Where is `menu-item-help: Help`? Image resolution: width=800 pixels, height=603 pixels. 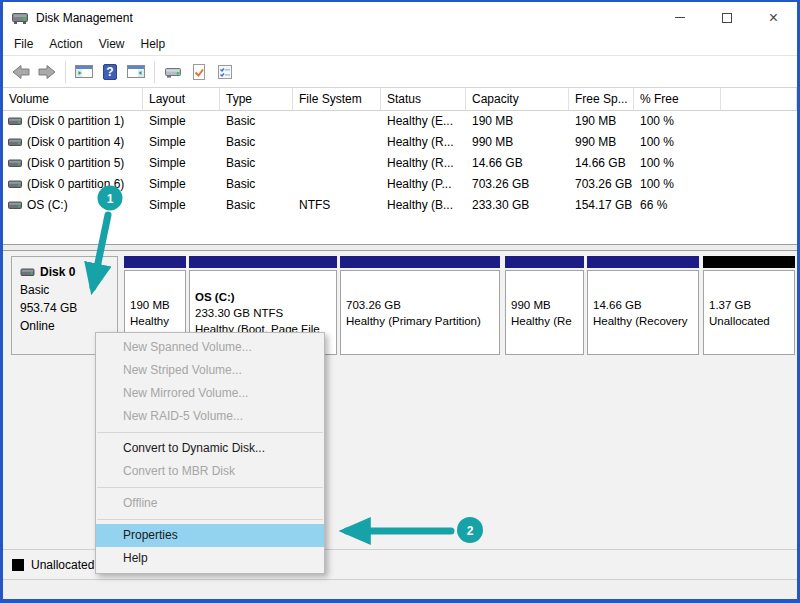 menu-item-help: Help is located at coordinates (210, 558).